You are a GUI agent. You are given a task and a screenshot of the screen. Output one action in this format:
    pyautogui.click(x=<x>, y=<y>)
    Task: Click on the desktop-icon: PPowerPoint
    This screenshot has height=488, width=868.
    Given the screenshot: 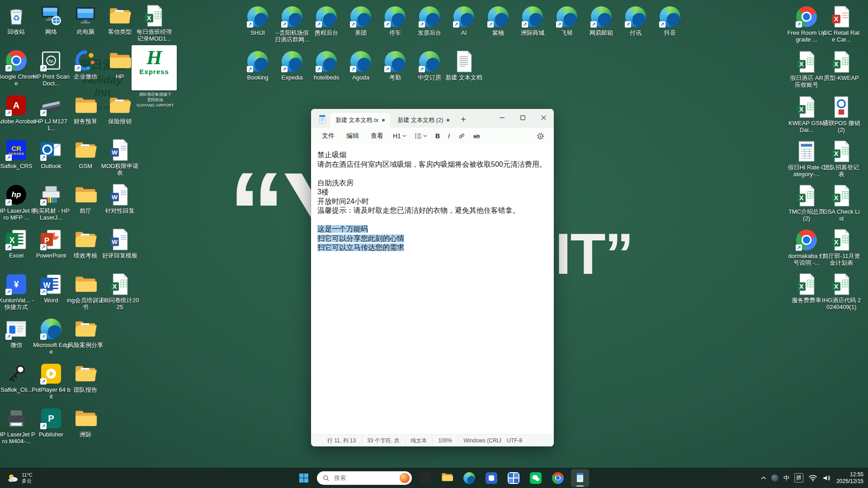 What is the action you would take?
    pyautogui.click(x=51, y=244)
    